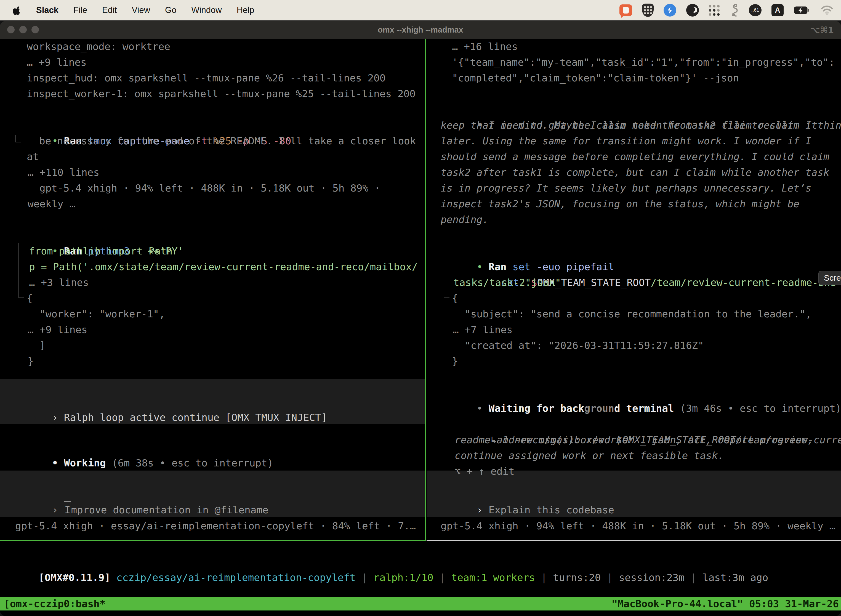 This screenshot has height=616, width=841. I want to click on hud-line: workspace_mode: worktree, so click(98, 47).